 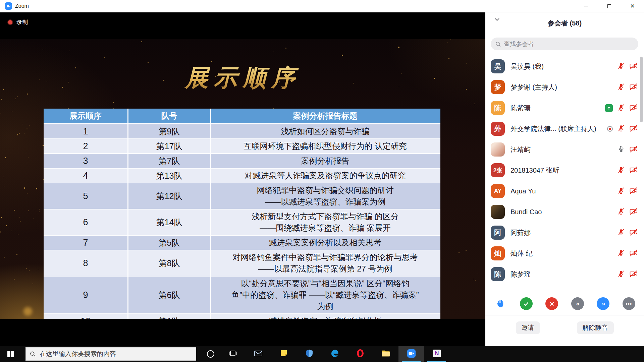 I want to click on participant-search-box, so click(x=565, y=44).